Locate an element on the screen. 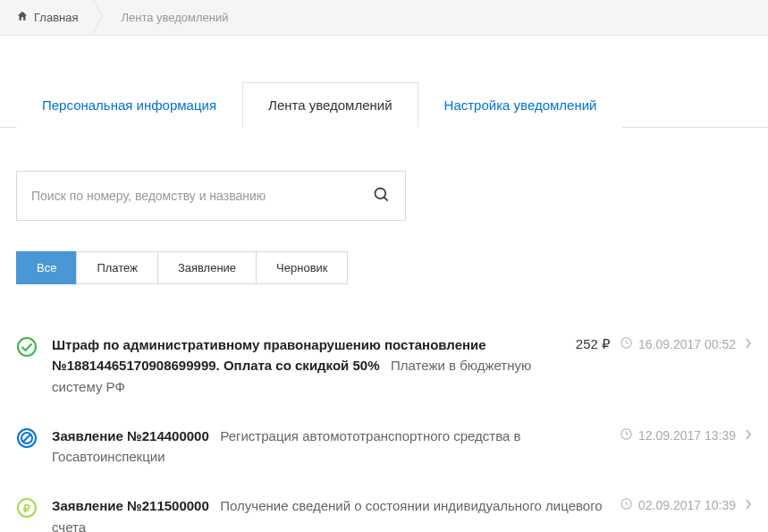 Image resolution: width=768 pixels, height=532 pixels. tabs: Персональная информация Лента уведомлени… is located at coordinates (384, 106).